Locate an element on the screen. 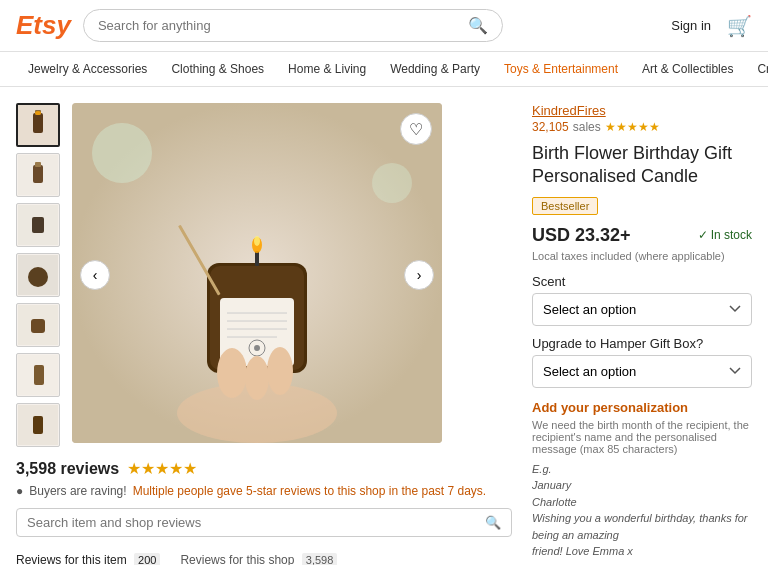 The width and height of the screenshot is (768, 565). right-arrow-icon: › is located at coordinates (420, 275).